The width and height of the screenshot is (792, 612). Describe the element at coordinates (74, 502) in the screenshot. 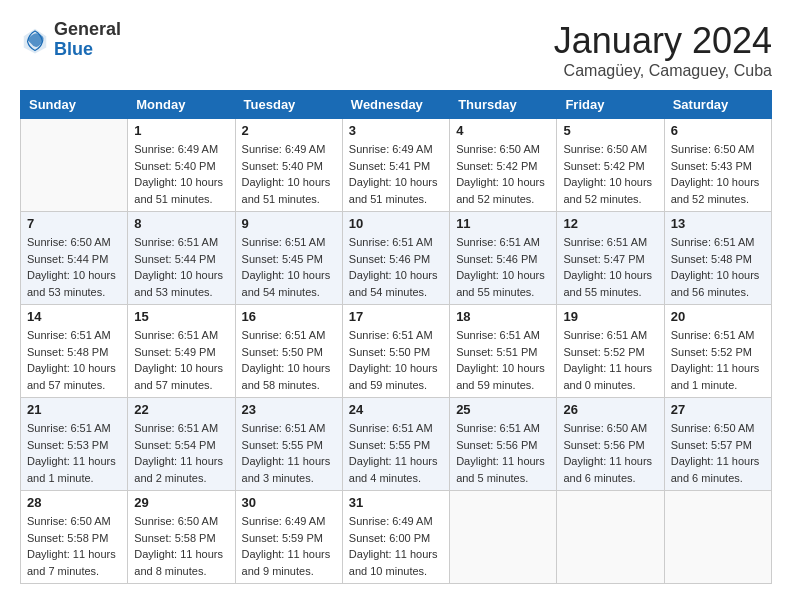

I see `day-number: 28` at that location.